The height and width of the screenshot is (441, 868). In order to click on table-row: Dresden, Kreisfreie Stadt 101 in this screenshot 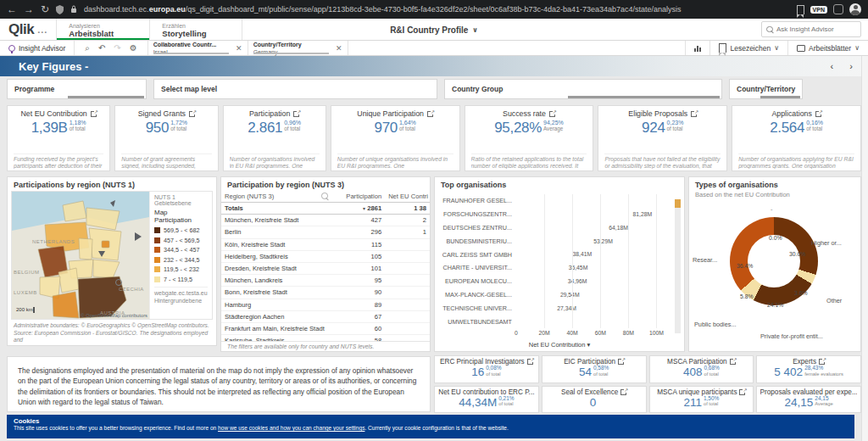, I will do `click(326, 268)`.